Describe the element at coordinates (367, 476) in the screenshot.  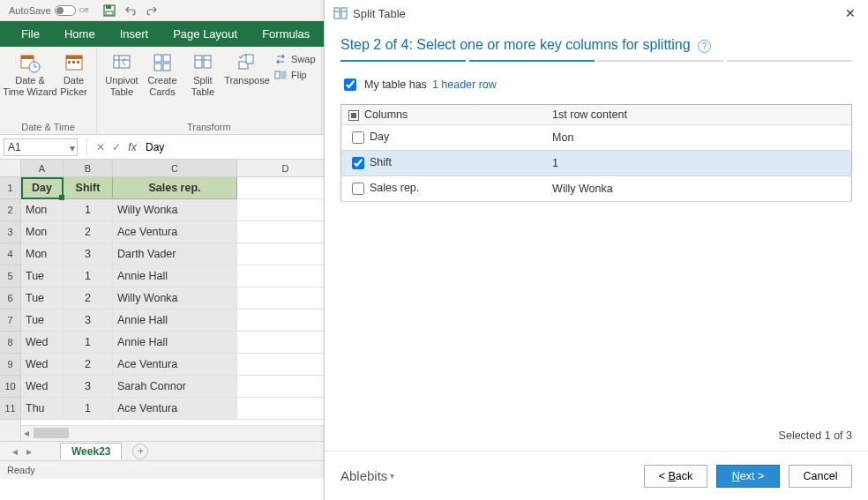
I see `brand-menu: Ablebits ▾` at that location.